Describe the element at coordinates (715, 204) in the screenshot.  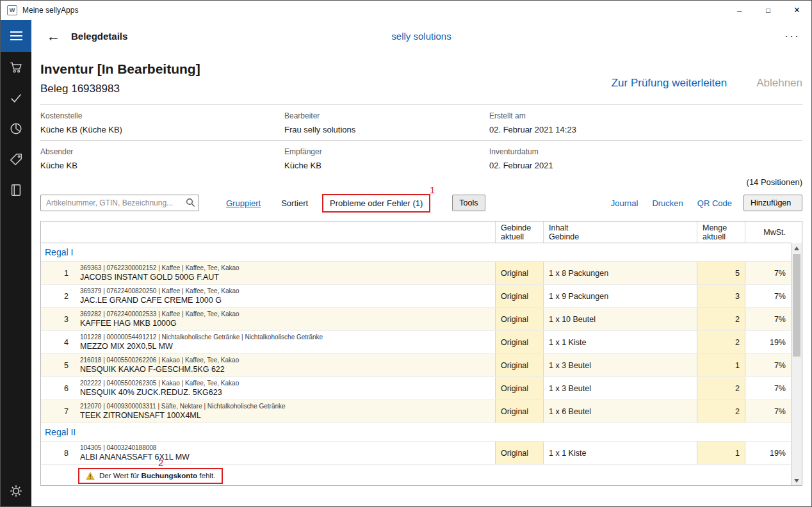
I see `qr-code-link: QR Code` at that location.